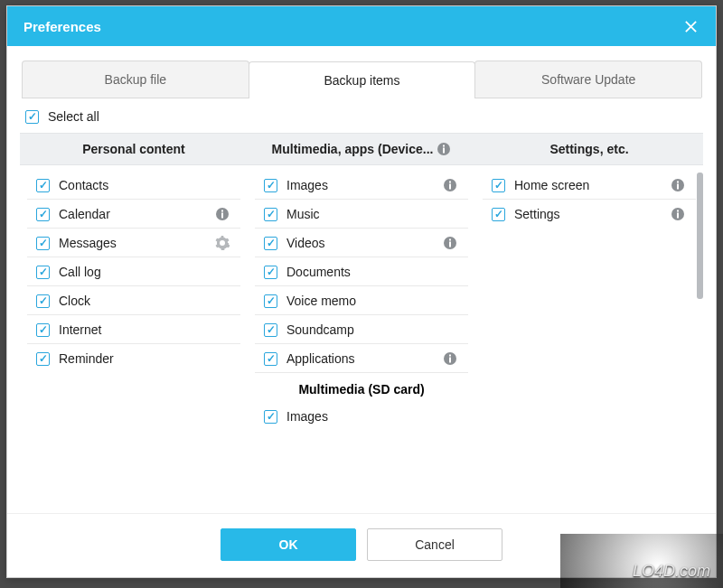 The height and width of the screenshot is (588, 723). Describe the element at coordinates (362, 116) in the screenshot. I see `select-all-row: Select all` at that location.